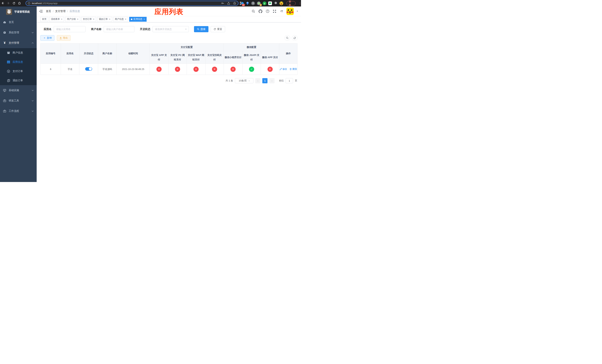  Describe the element at coordinates (300, 3) in the screenshot. I see `browser-menu-icon: ⋮` at that location.